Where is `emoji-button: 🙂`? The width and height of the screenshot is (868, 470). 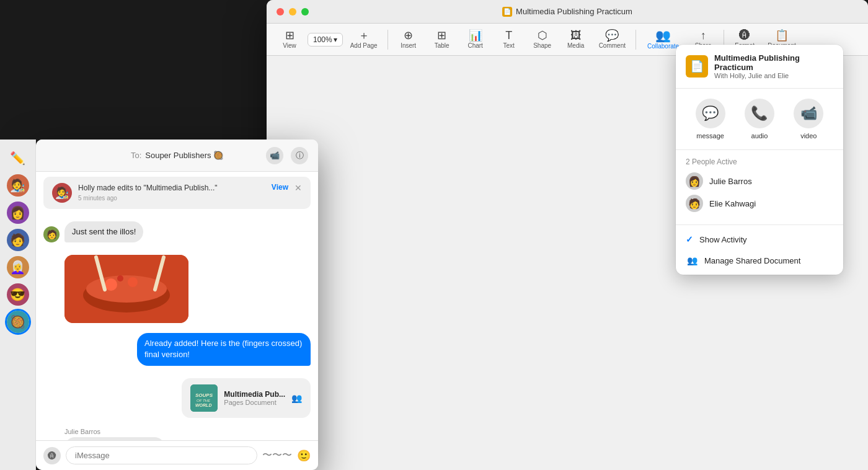
emoji-button: 🙂 is located at coordinates (304, 456).